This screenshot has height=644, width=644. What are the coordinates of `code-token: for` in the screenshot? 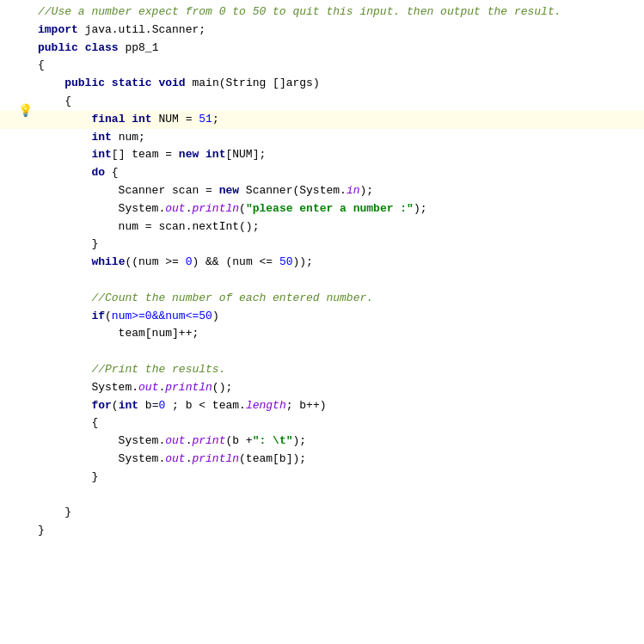 It's located at (101, 406).